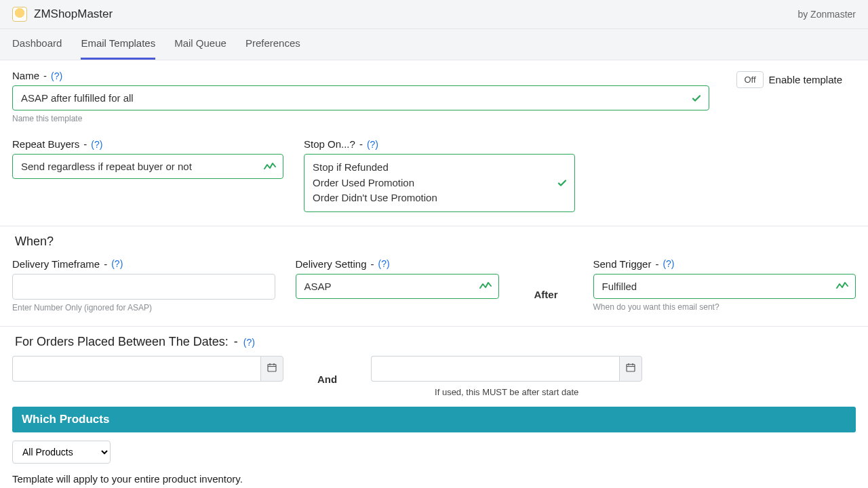 This screenshot has height=488, width=868. Describe the element at coordinates (144, 308) in the screenshot. I see `timeframe-helper: Enter Number Only (ignored for ASAP)` at that location.